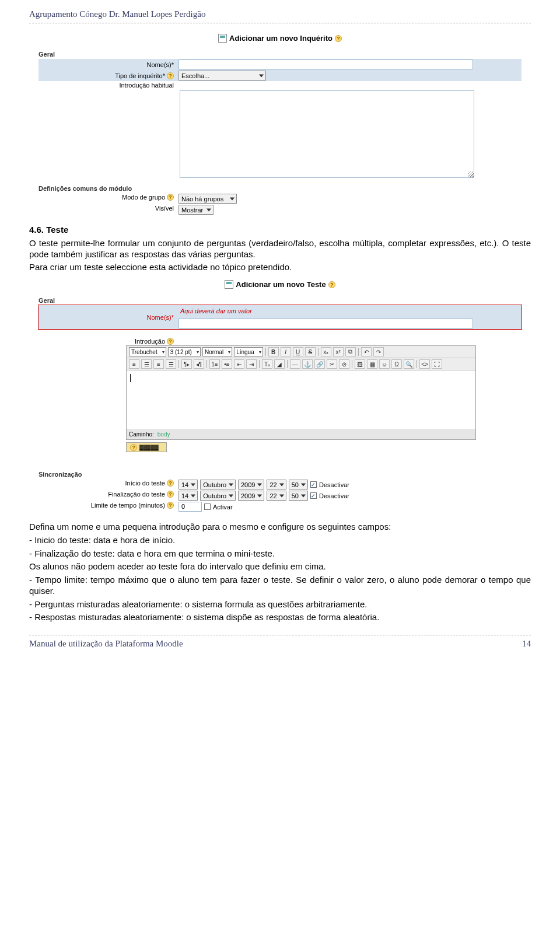 The height and width of the screenshot is (930, 560). Describe the element at coordinates (301, 393) in the screenshot. I see `richtext-editor: Trebuchet 3 (12 pt) Normal Língua B I U …` at that location.